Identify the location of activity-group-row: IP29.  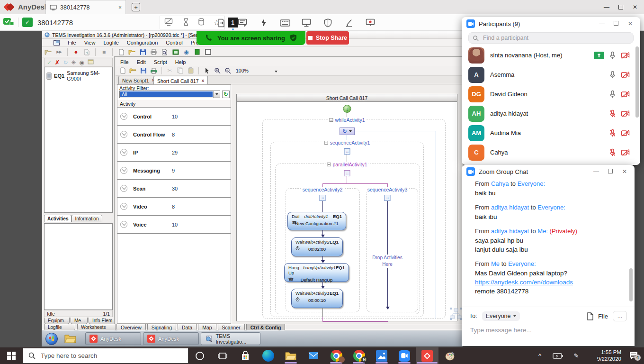
(174, 153).